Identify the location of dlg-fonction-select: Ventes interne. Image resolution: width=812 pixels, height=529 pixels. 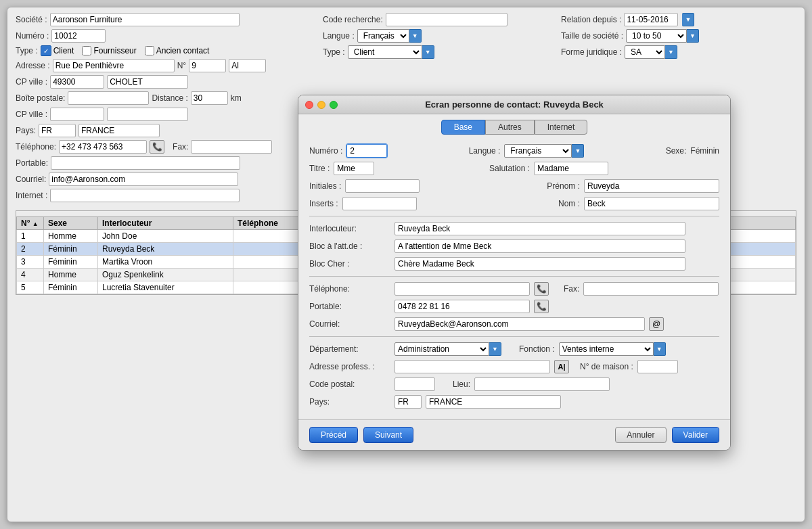
(606, 349).